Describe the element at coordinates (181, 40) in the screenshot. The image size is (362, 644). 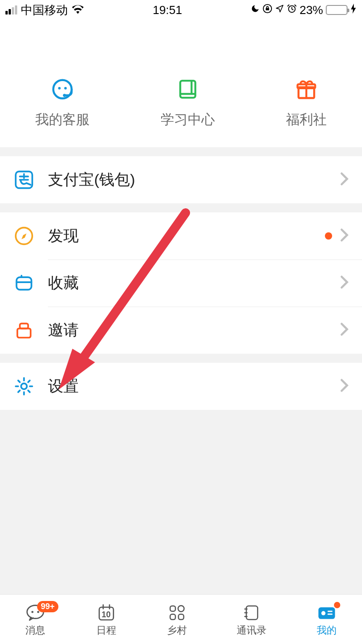
I see `header-blank` at that location.